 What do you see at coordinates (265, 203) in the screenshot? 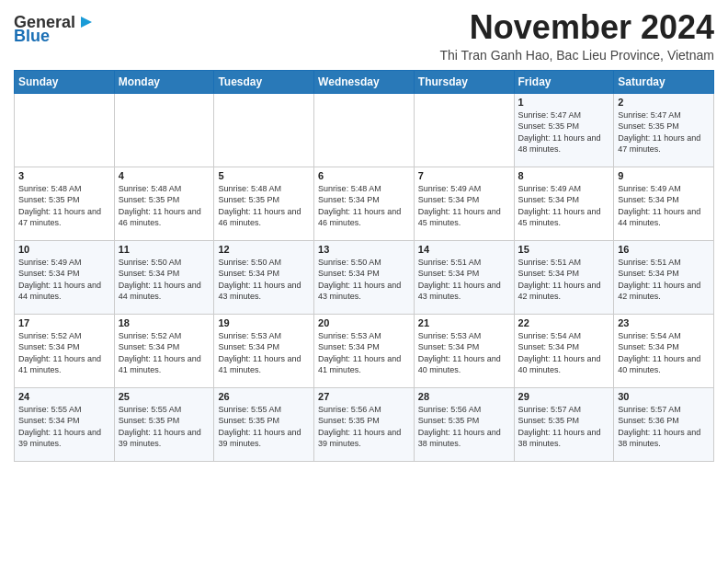
I see `calendar-cell: 5Sunrise: 5:48 AM Sunset: 5:35 PM Daylig…` at bounding box center [265, 203].